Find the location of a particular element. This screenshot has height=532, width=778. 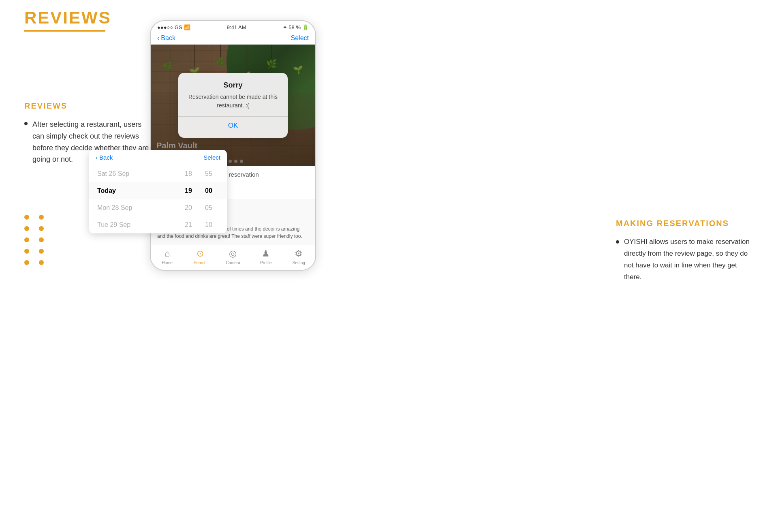

dp-date-tue: Tue 29 Sep is located at coordinates (138, 225).